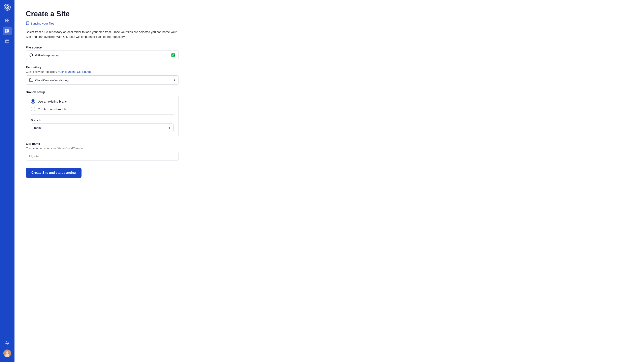  Describe the element at coordinates (102, 156) in the screenshot. I see `site-name-input` at that location.